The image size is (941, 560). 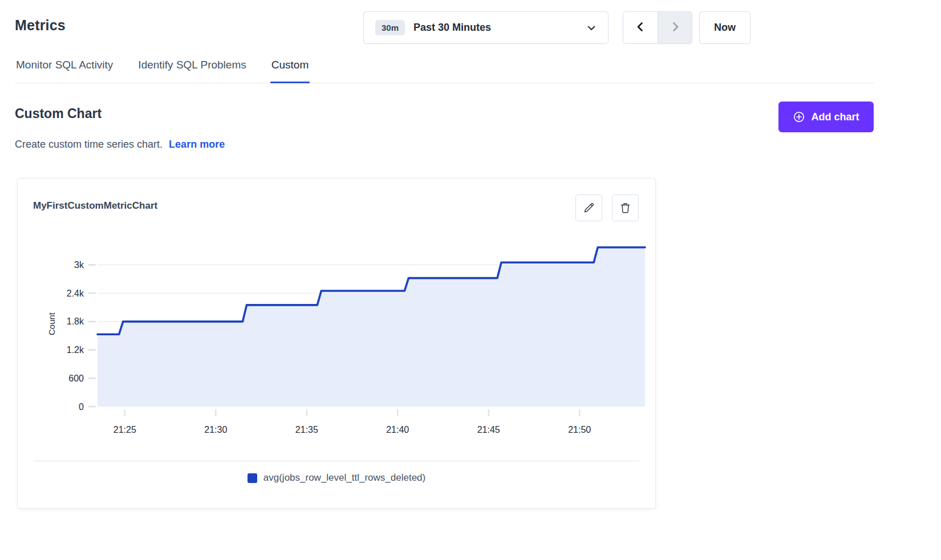 I want to click on now-button: Now, so click(x=725, y=27).